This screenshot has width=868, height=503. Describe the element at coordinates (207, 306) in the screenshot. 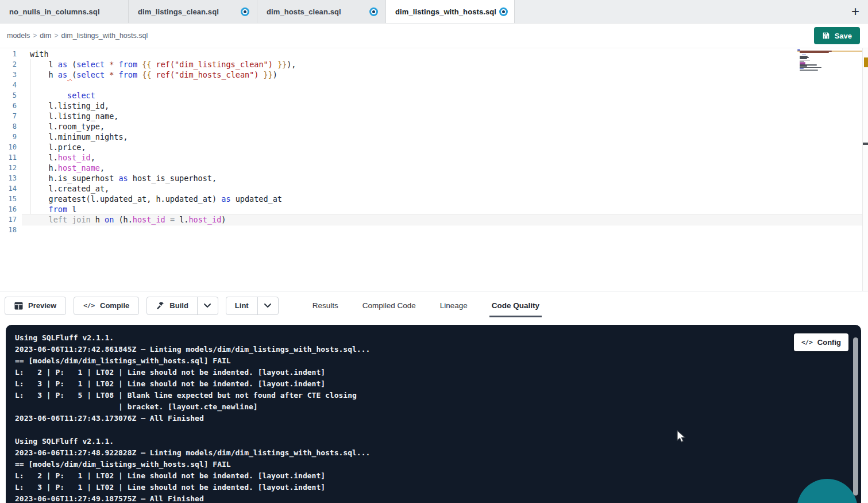

I see `build-dropdown-chevron` at that location.